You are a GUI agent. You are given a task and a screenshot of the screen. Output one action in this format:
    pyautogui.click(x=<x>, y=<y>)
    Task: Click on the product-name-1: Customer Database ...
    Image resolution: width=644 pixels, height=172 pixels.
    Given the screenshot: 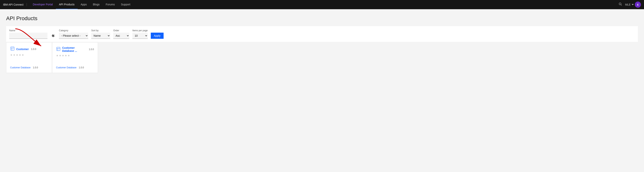 What is the action you would take?
    pyautogui.click(x=74, y=49)
    